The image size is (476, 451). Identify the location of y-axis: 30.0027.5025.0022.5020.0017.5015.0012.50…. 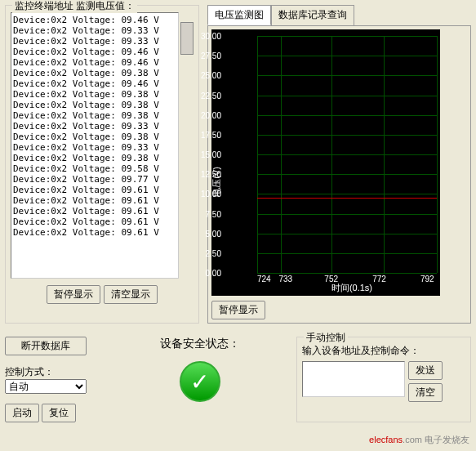
(227, 163).